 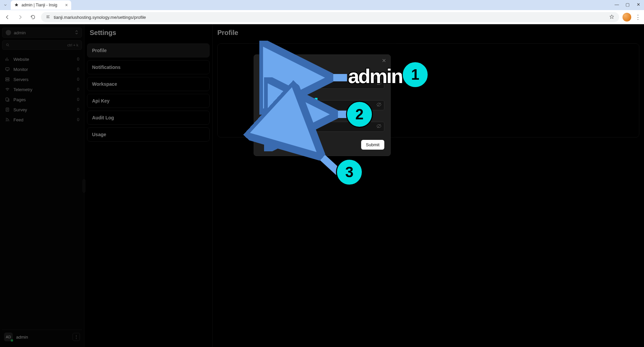 I want to click on reload-icon, so click(x=33, y=17).